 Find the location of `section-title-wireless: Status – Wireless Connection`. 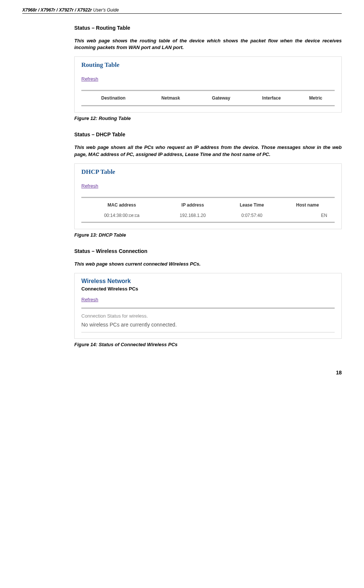

section-title-wireless: Status – Wireless Connection is located at coordinates (208, 251).